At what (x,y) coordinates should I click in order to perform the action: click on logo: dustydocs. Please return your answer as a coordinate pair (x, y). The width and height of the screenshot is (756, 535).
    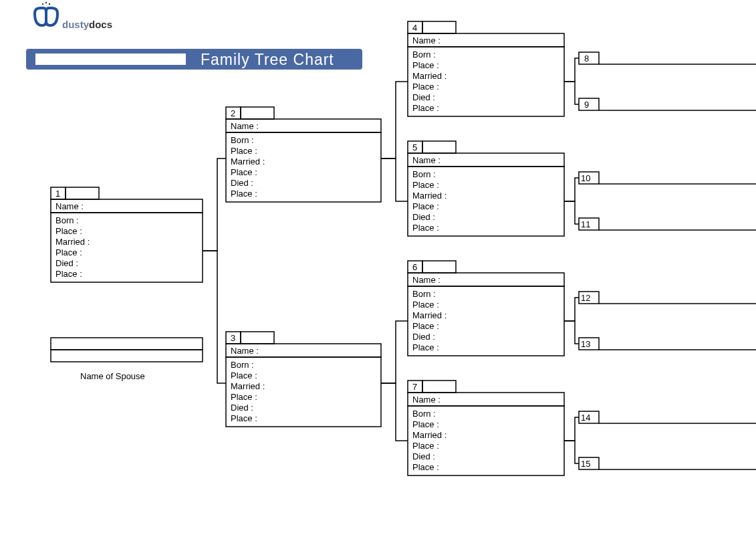
    Looking at the image, I should click on (74, 16).